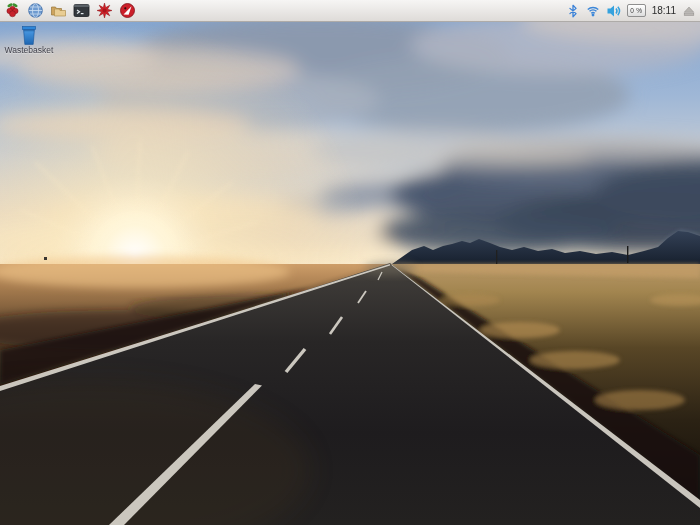 Image resolution: width=700 pixels, height=525 pixels. I want to click on eject-button, so click(689, 11).